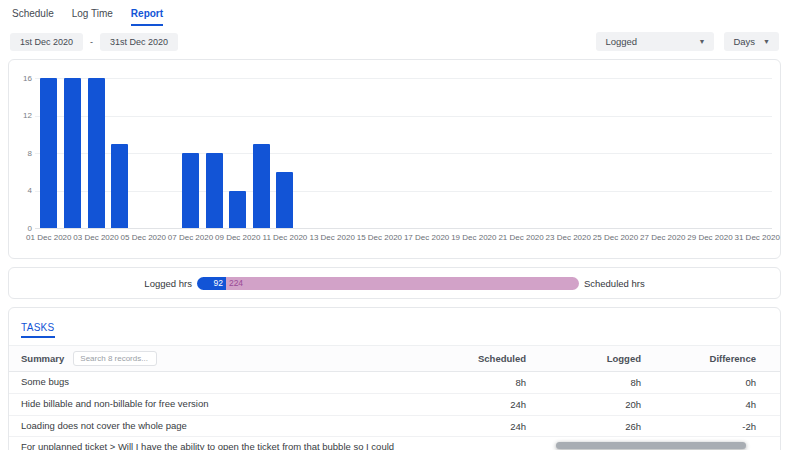 This screenshot has height=450, width=789. What do you see at coordinates (380, 238) in the screenshot?
I see `x-axis-tick-label: 15 Dec 2020` at bounding box center [380, 238].